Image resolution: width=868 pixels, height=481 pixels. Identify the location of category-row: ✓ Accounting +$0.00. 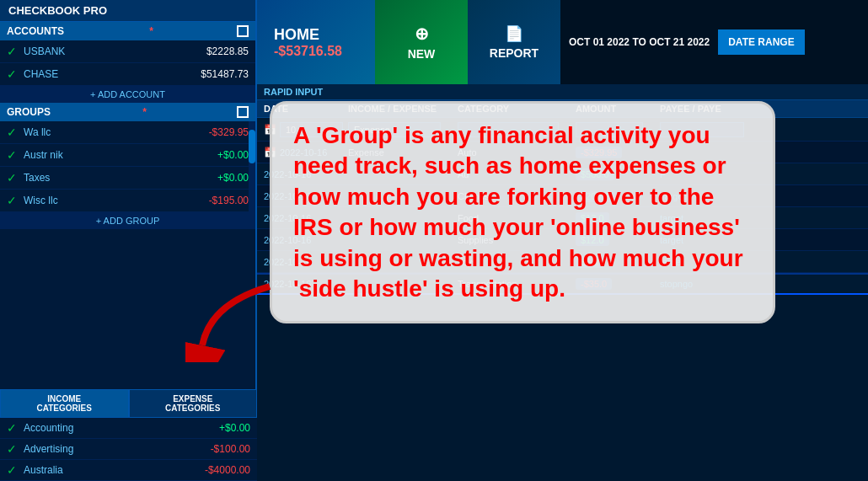
(128, 428).